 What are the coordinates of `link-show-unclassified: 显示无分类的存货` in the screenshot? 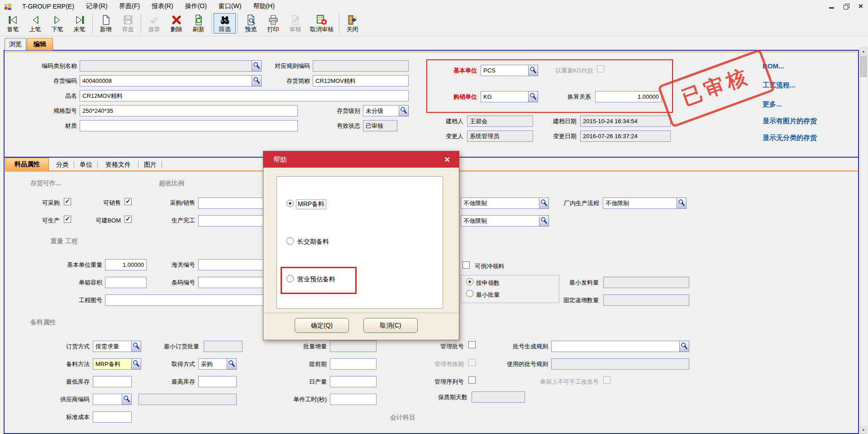 It's located at (790, 138).